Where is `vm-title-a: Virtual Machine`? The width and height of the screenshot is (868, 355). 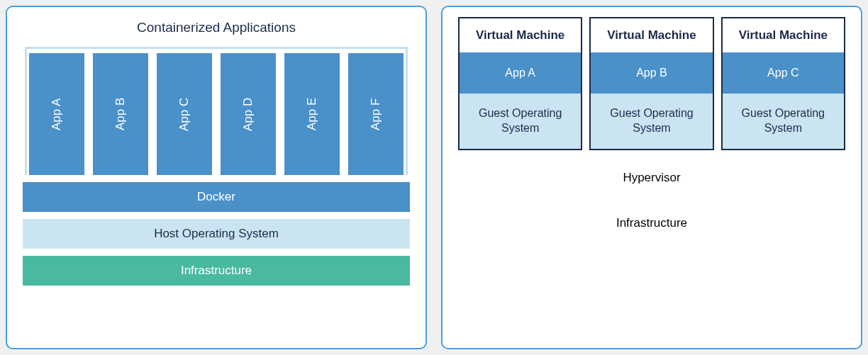
vm-title-a: Virtual Machine is located at coordinates (521, 35).